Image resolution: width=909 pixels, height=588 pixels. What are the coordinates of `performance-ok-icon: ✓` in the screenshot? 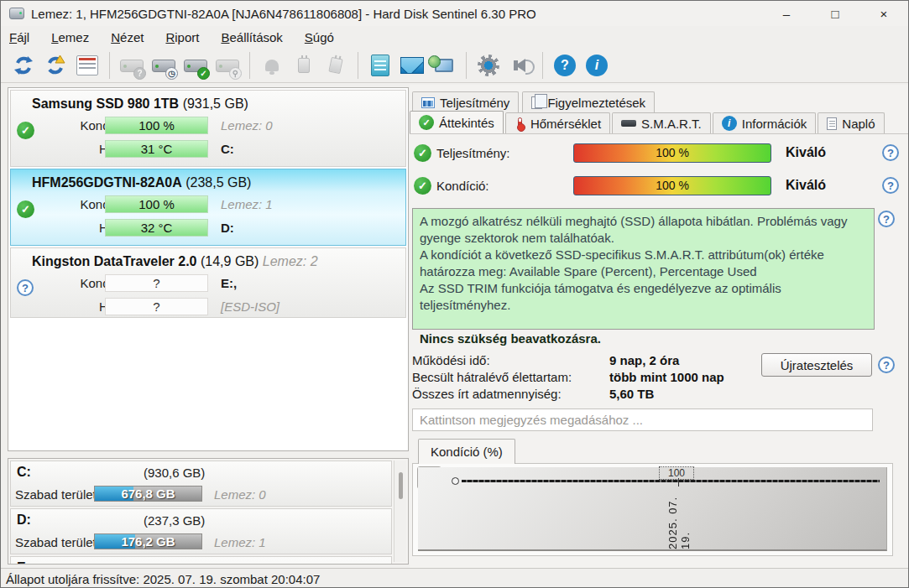 It's located at (423, 153).